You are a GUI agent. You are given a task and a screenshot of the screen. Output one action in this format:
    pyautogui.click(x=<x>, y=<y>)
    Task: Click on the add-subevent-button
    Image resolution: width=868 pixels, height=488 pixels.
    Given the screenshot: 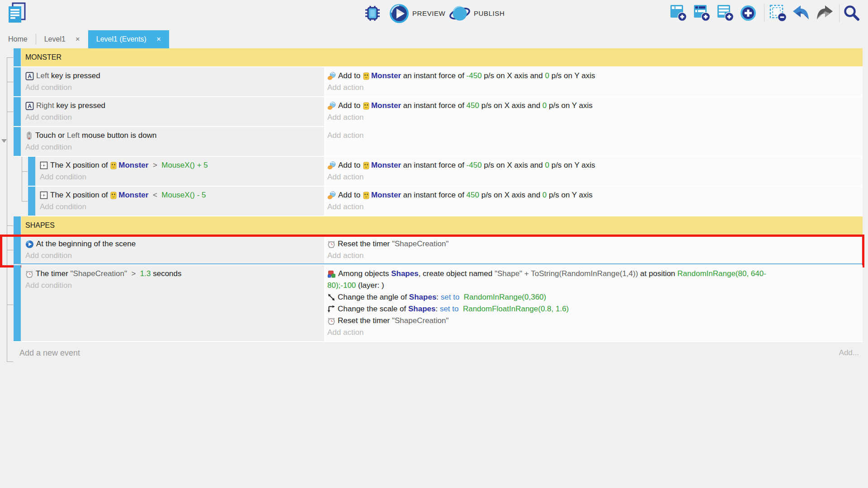 What is the action you would take?
    pyautogui.click(x=702, y=14)
    